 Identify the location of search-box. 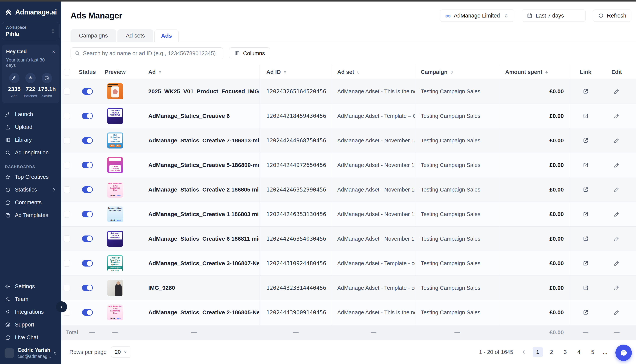
(147, 54).